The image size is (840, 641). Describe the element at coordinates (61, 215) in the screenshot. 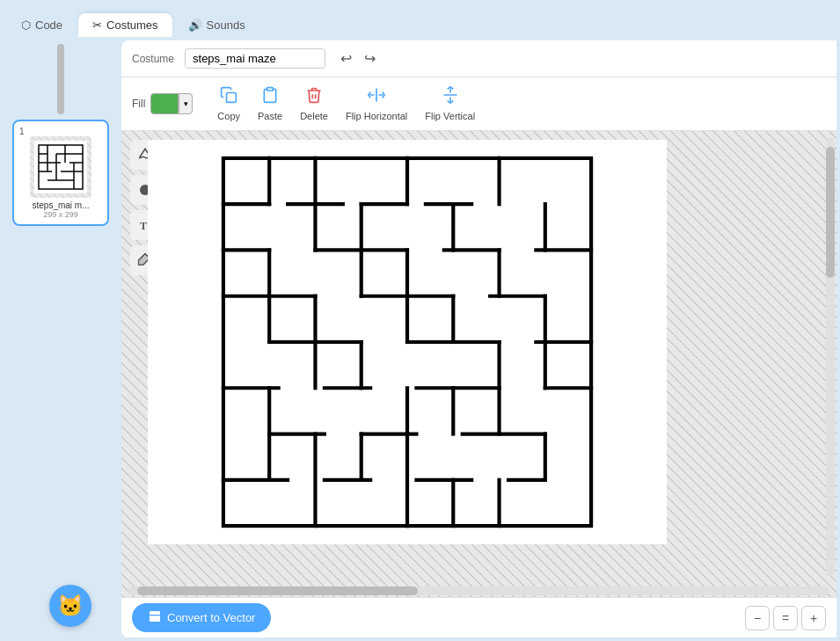

I see `costume-size: 299 x 299` at that location.